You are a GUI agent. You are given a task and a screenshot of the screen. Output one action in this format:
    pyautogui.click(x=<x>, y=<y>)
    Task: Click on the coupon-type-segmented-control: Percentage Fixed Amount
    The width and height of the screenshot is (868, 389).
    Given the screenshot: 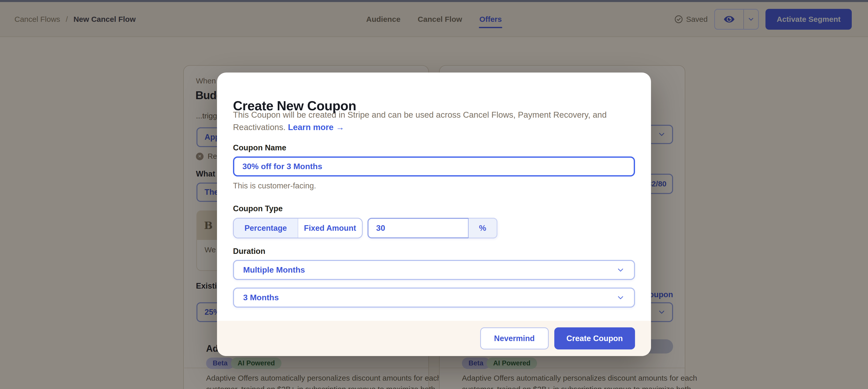 What is the action you would take?
    pyautogui.click(x=298, y=228)
    